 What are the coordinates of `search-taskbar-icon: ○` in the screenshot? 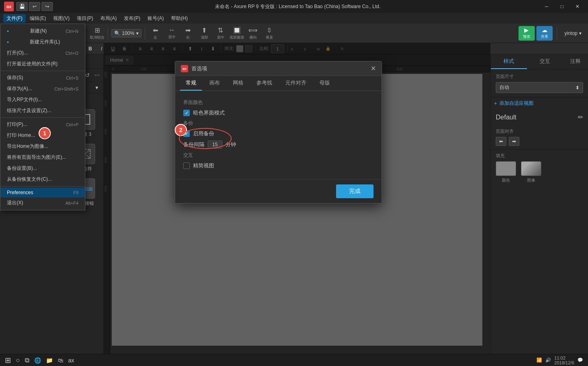 It's located at (18, 360).